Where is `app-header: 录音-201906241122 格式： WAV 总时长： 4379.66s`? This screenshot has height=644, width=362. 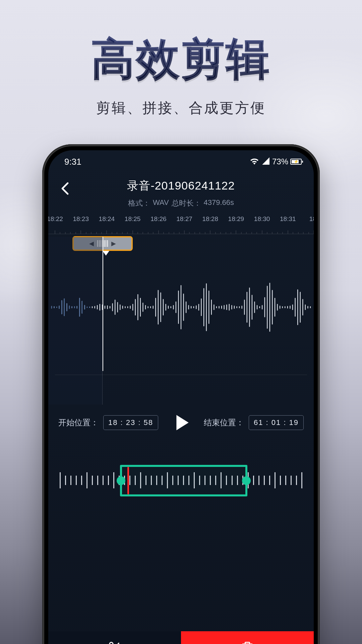 app-header: 录音-201906241122 格式： WAV 总时长： 4379.66s is located at coordinates (181, 193).